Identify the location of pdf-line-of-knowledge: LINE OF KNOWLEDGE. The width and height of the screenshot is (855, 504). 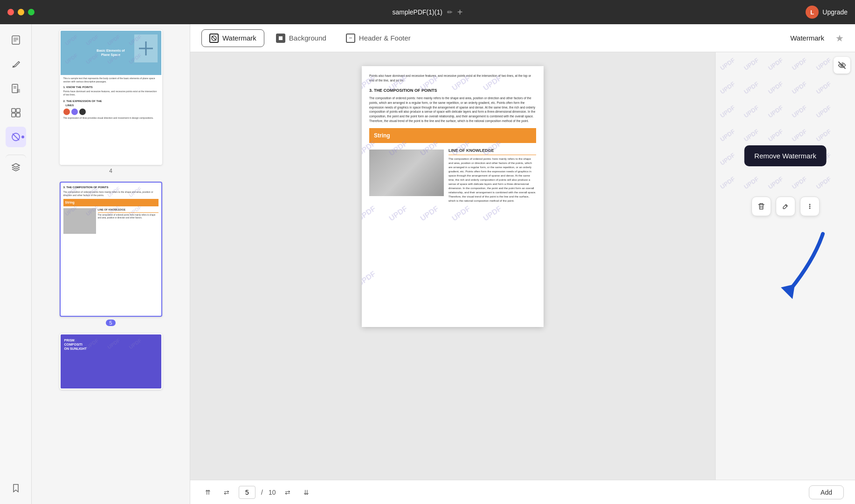
(492, 151).